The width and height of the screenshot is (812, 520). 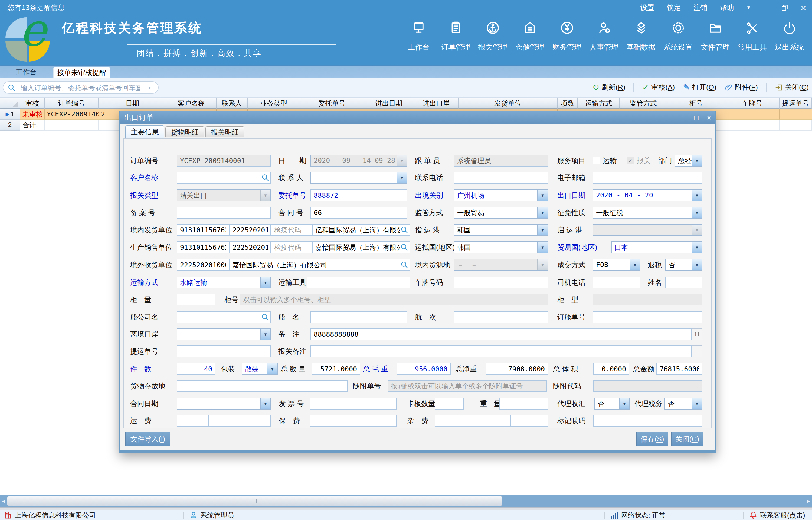 I want to click on driver-name-input, so click(x=683, y=282).